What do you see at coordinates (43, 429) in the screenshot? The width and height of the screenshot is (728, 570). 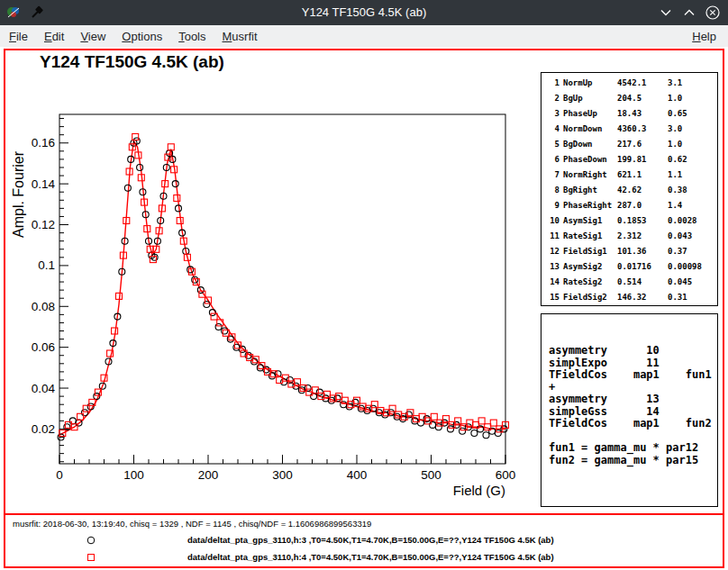 I see `y-tick-label: 0.02` at bounding box center [43, 429].